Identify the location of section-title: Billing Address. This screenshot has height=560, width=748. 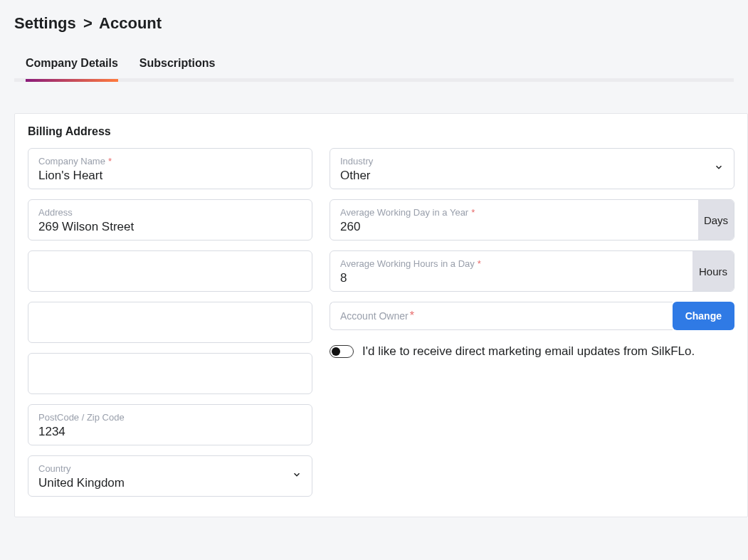
(381, 132).